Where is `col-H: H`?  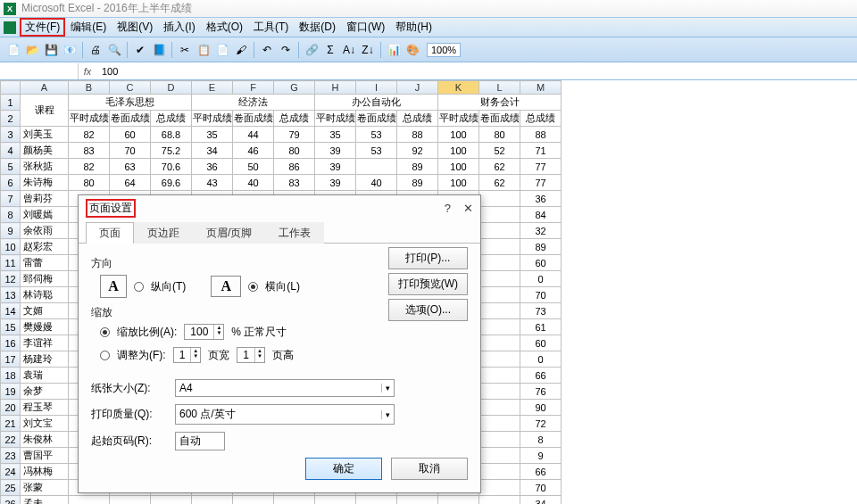 col-H: H is located at coordinates (336, 87).